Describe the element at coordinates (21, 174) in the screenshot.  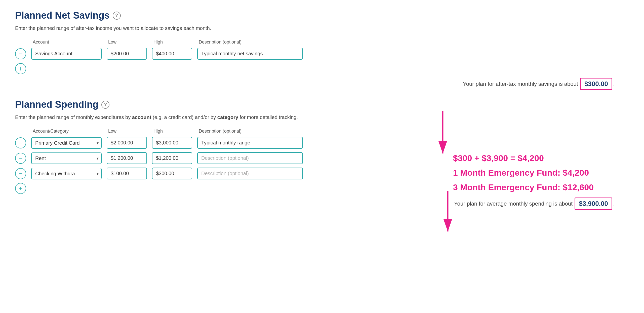
I see `spending-remove-button-3: −` at that location.